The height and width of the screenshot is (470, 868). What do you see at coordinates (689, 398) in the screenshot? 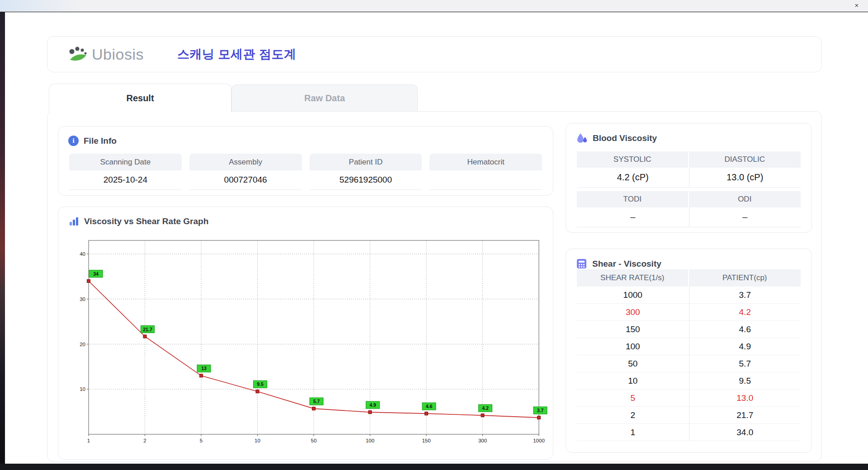
I see `table-row: 5 13.0` at bounding box center [689, 398].